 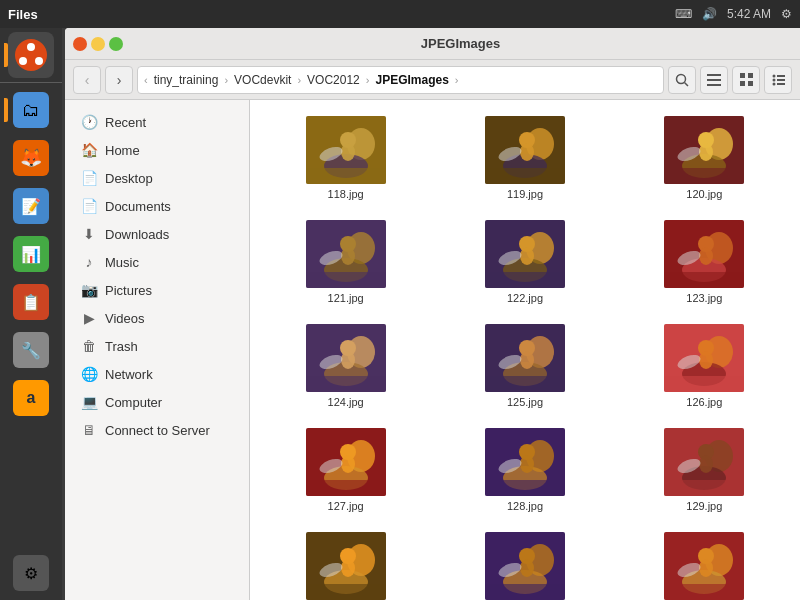 I want to click on sidebar-label-pictures: Pictures, so click(x=128, y=290).